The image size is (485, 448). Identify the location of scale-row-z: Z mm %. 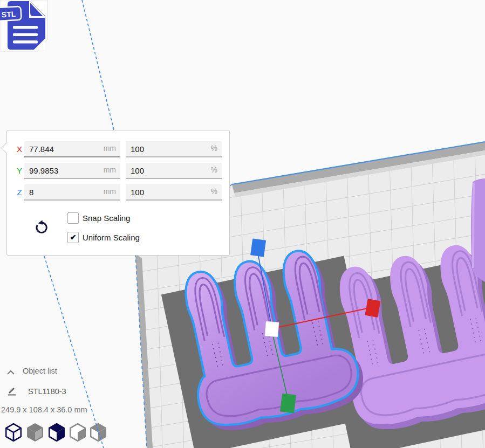
(118, 192).